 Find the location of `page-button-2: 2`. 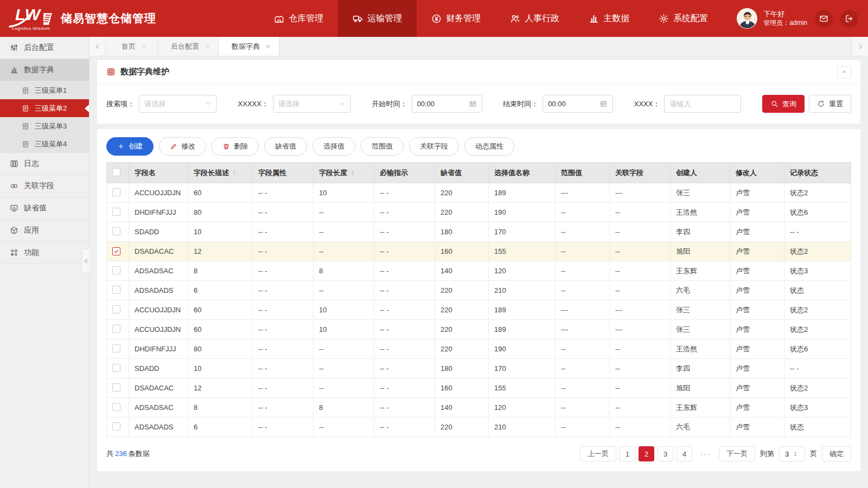

page-button-2: 2 is located at coordinates (647, 454).